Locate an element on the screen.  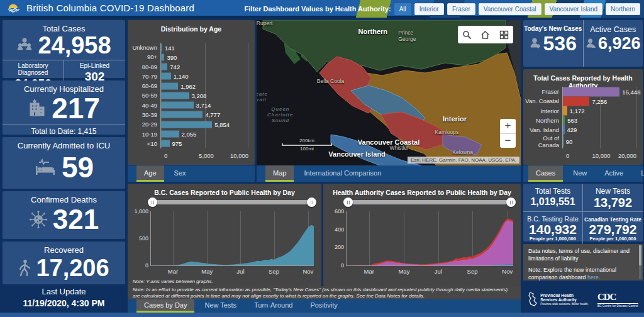
zoom-in-button: + is located at coordinates (508, 126).